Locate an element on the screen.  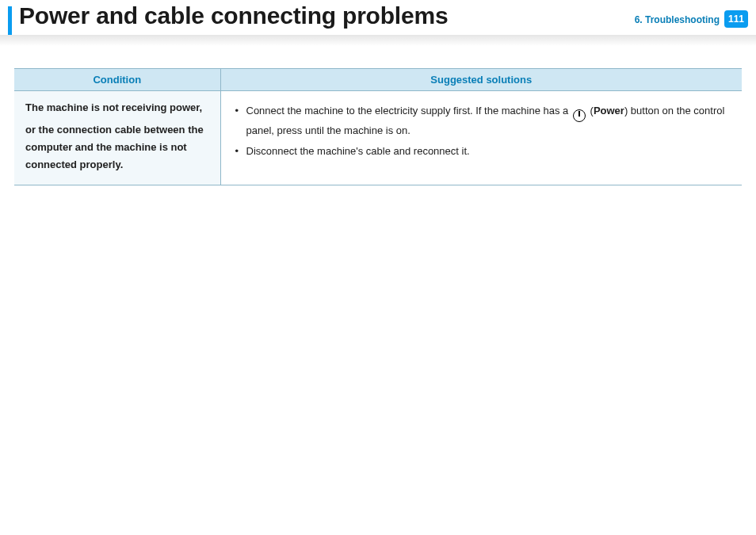
col-header-solutions: Suggested solutions is located at coordinates (481, 80).